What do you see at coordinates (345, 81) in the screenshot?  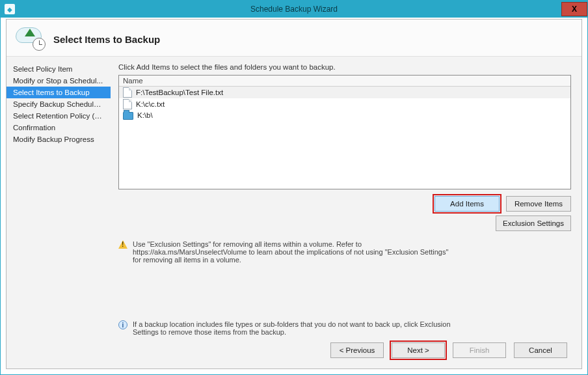 I see `list-column-name: Name` at bounding box center [345, 81].